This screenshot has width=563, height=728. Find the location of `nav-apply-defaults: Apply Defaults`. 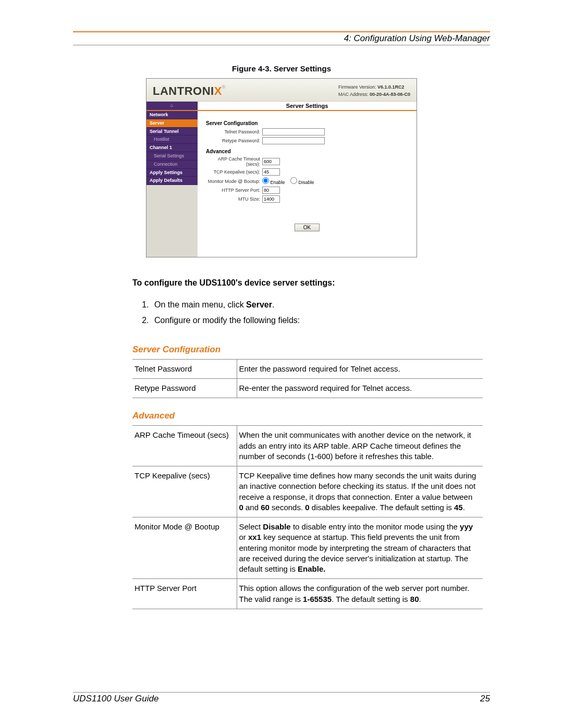

nav-apply-defaults: Apply Defaults is located at coordinates (172, 181).